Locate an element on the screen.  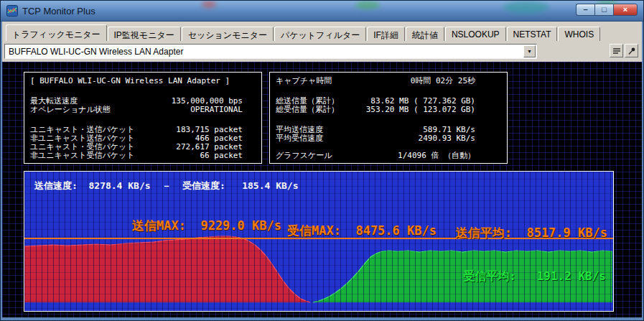
window-controls: – □ × is located at coordinates (607, 10).